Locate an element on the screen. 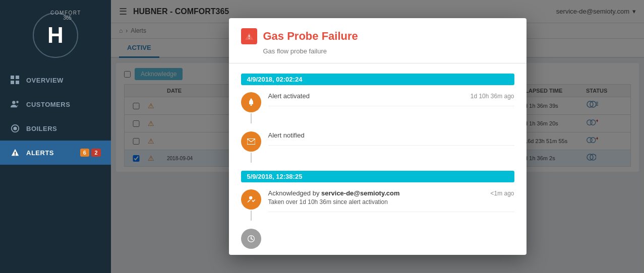 This screenshot has width=644, height=273. sidebar-item-boilers: BOILERS is located at coordinates (55, 128).